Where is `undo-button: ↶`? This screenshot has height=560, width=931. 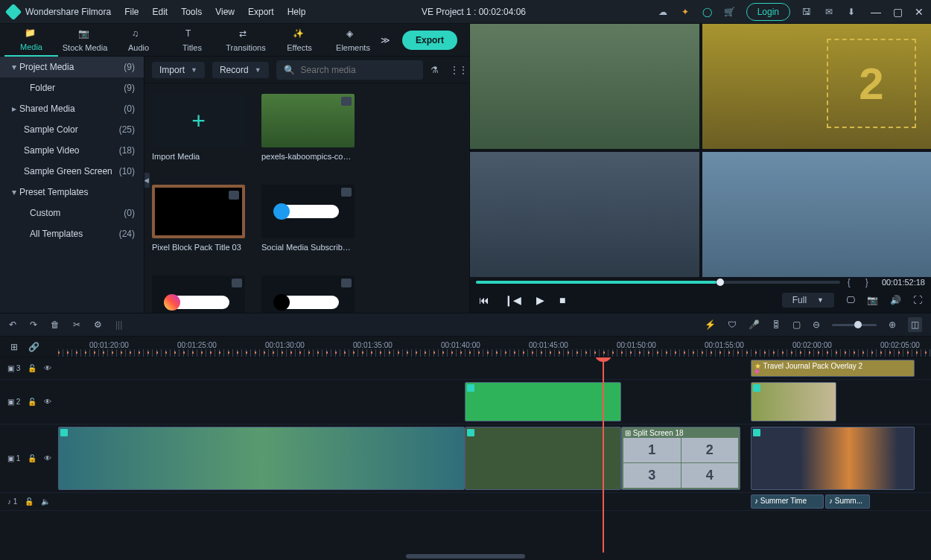 undo-button: ↶ is located at coordinates (13, 325).